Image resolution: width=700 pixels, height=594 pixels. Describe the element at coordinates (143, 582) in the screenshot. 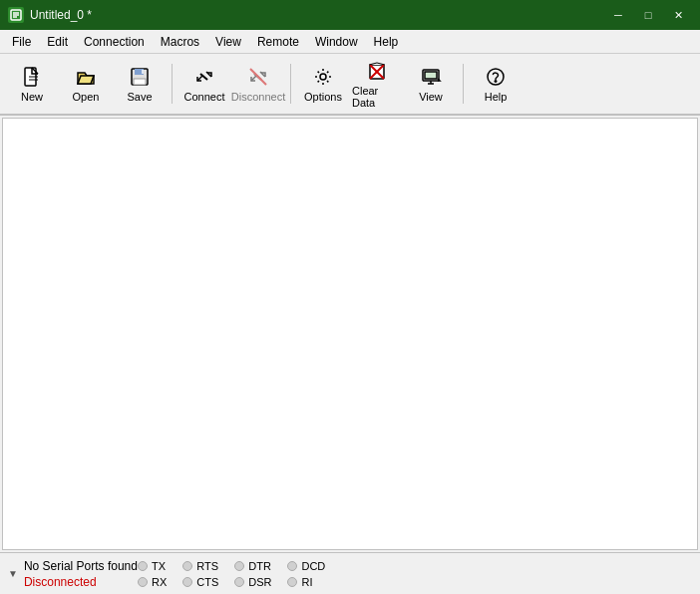

I see `rx-led` at that location.